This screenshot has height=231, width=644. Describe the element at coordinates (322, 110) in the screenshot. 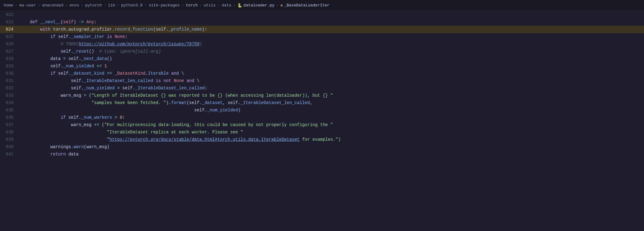

I see `code-line-635: 635 self._num_yielded)` at that location.